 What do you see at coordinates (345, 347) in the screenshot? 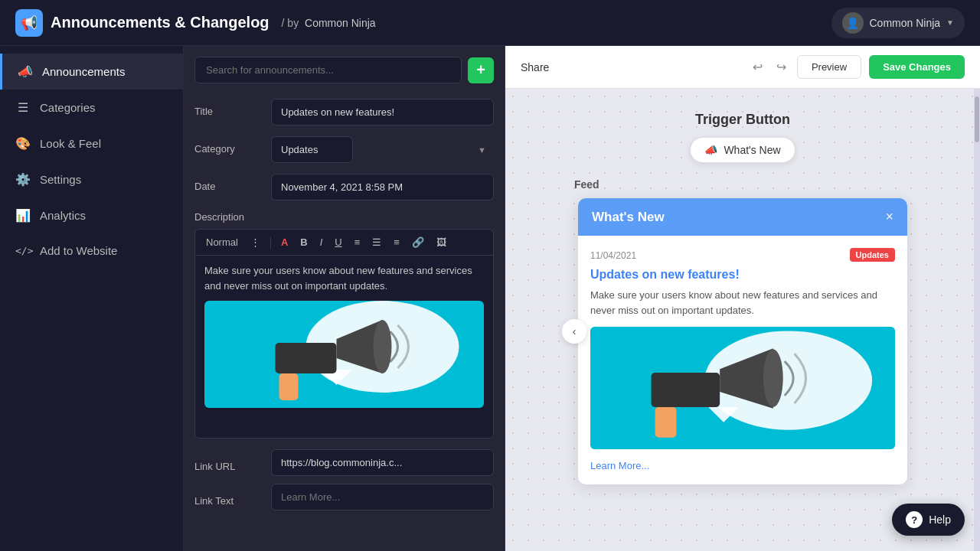
I see `description-editor: Make sure your users know about new feat…` at bounding box center [345, 347].